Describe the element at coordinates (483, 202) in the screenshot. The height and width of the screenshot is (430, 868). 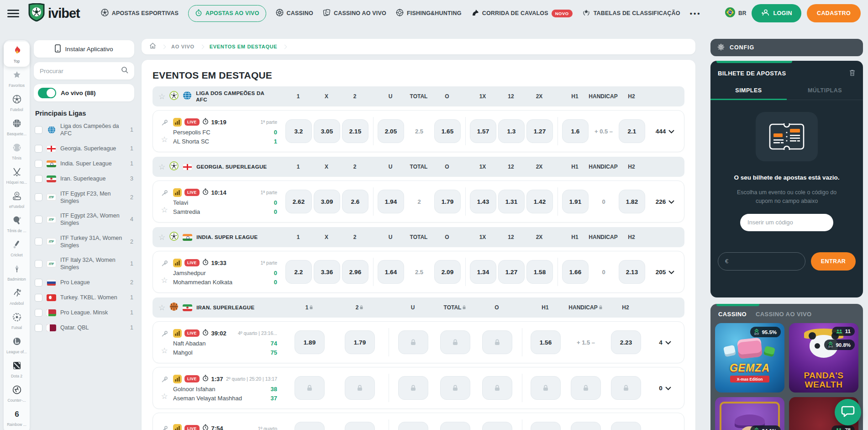
I see `odd-button-1x: 1.43` at that location.